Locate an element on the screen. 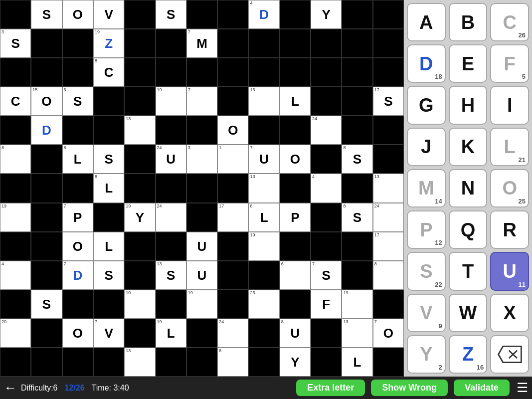 The width and height of the screenshot is (532, 399). cell-8-8: 19 is located at coordinates (264, 246).